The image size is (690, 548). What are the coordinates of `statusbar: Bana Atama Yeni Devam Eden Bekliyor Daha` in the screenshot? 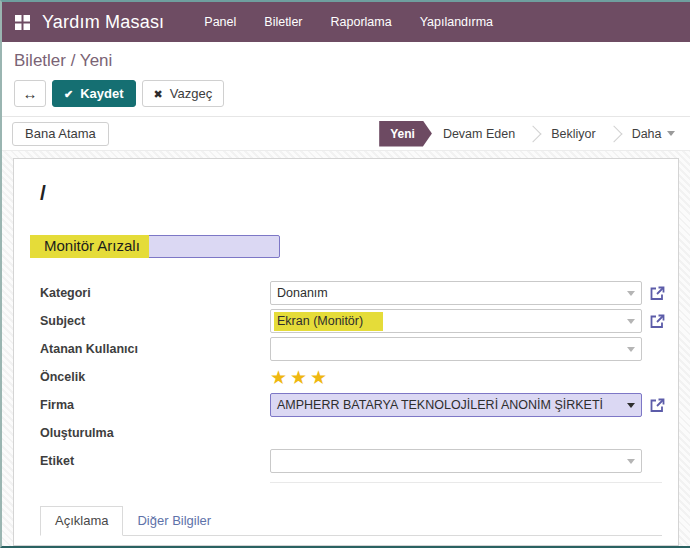 It's located at (346, 134).